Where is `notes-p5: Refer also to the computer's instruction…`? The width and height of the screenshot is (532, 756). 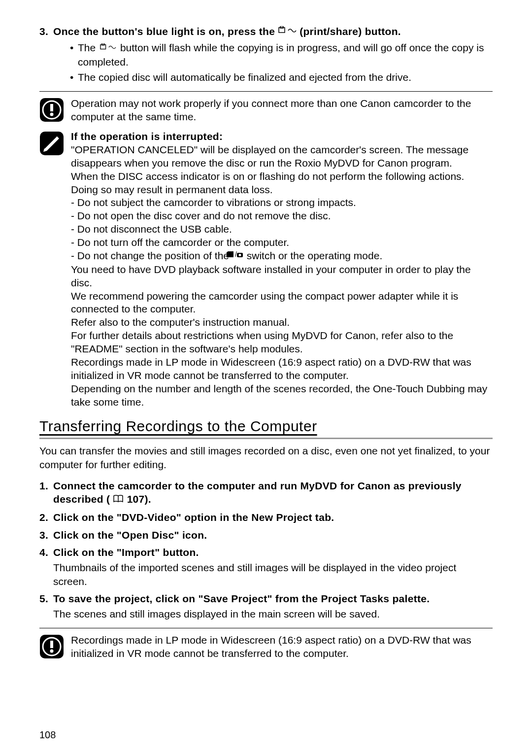 notes-p5: Refer also to the computer's instruction… is located at coordinates (282, 322).